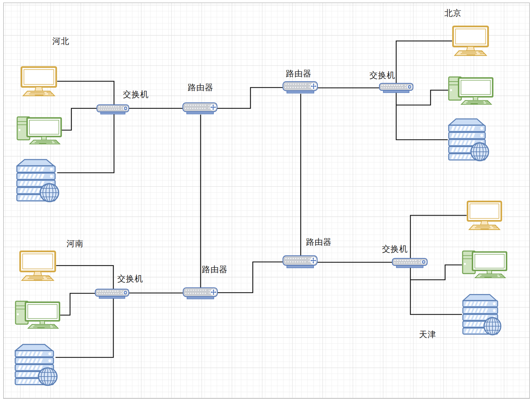 The width and height of the screenshot is (532, 401). I want to click on monitor-tianjin-icon, so click(484, 215).